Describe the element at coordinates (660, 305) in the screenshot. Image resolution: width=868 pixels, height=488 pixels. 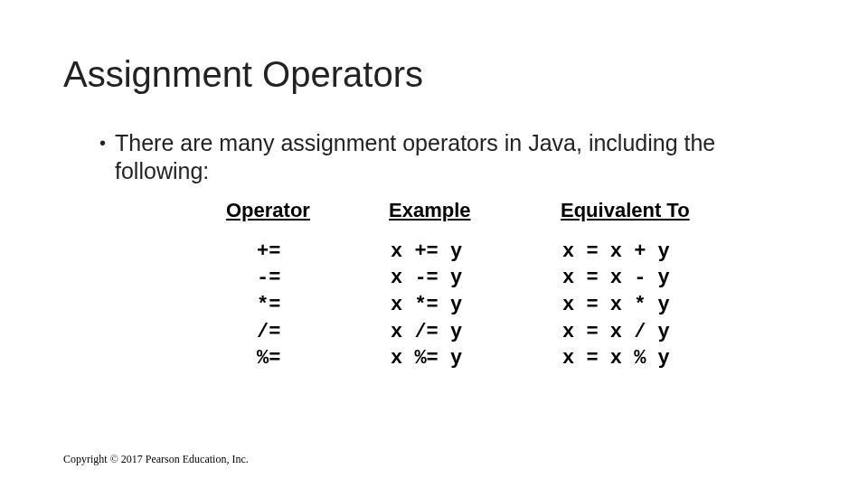
I see `cell-equivalent: x = x * y` at that location.